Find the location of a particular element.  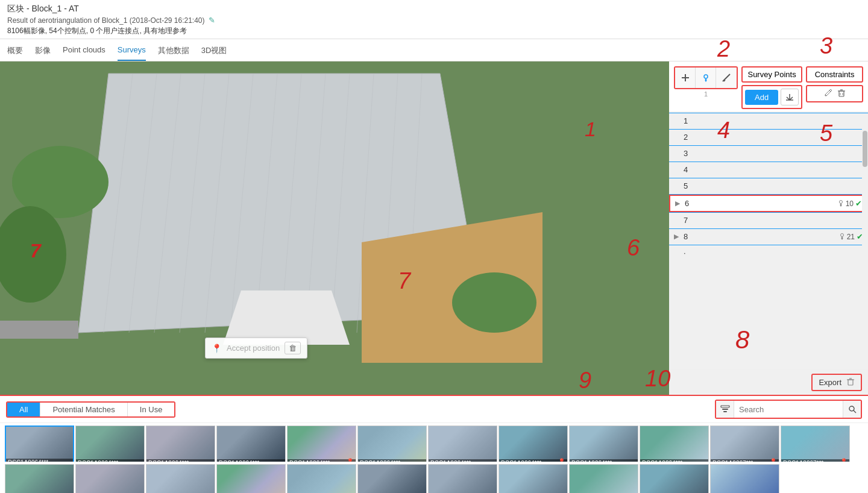

survey-item-8: ▶ 8 21 ✔ is located at coordinates (769, 237).